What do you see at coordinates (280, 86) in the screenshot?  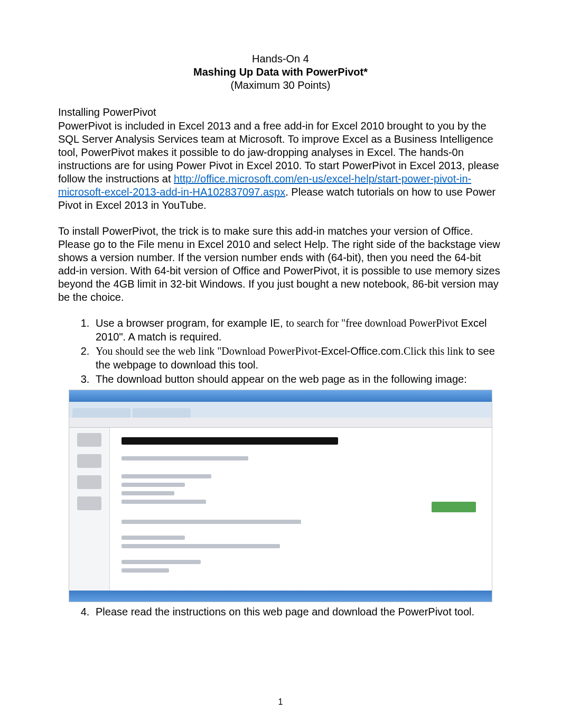 I see `points-label: (Maximum 30 Points)` at bounding box center [280, 86].